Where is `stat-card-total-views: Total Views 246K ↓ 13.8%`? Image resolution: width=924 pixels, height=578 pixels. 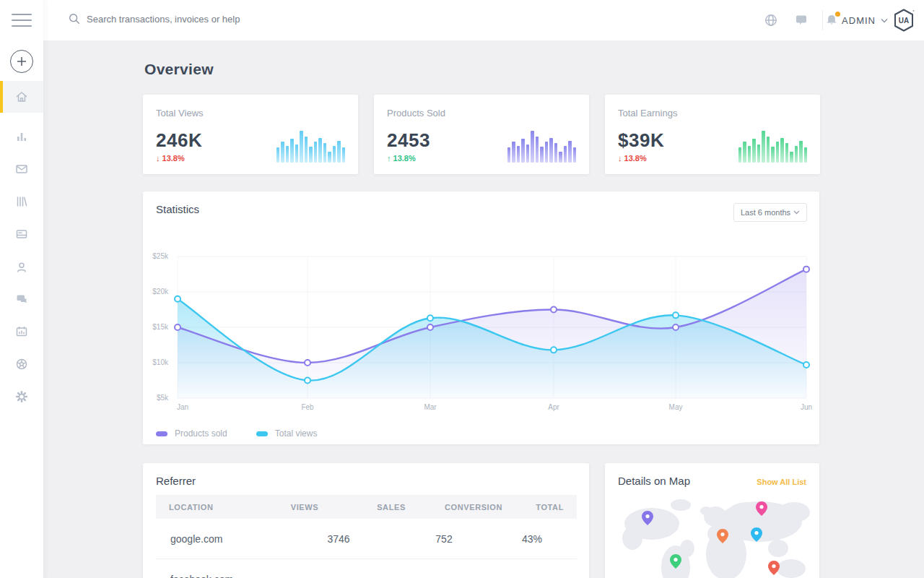 stat-card-total-views: Total Views 246K ↓ 13.8% is located at coordinates (250, 134).